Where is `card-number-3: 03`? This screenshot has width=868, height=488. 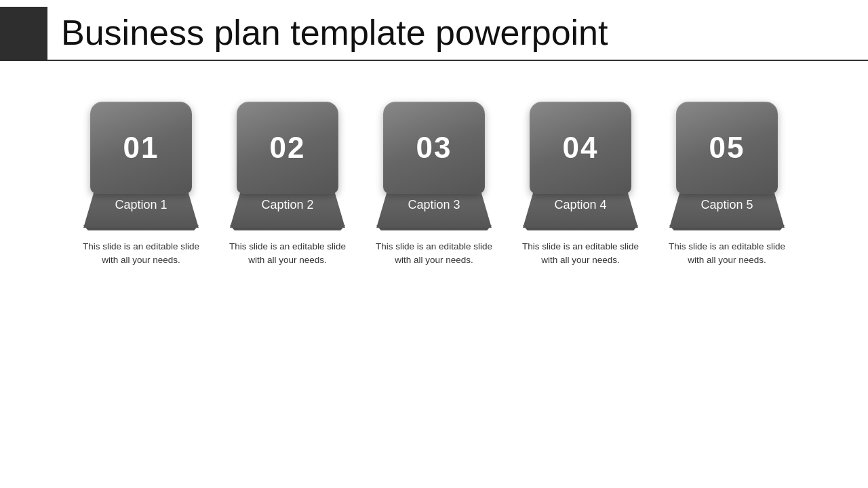 card-number-3: 03 is located at coordinates (434, 148).